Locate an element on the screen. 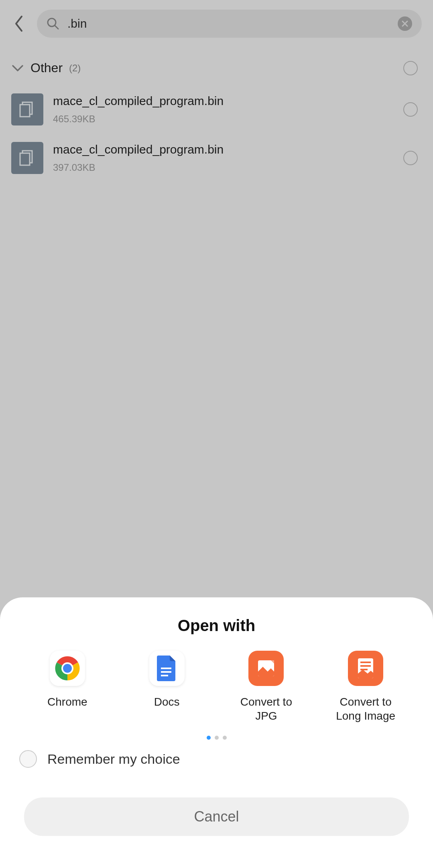  app-label: Convert to JPG is located at coordinates (266, 709).